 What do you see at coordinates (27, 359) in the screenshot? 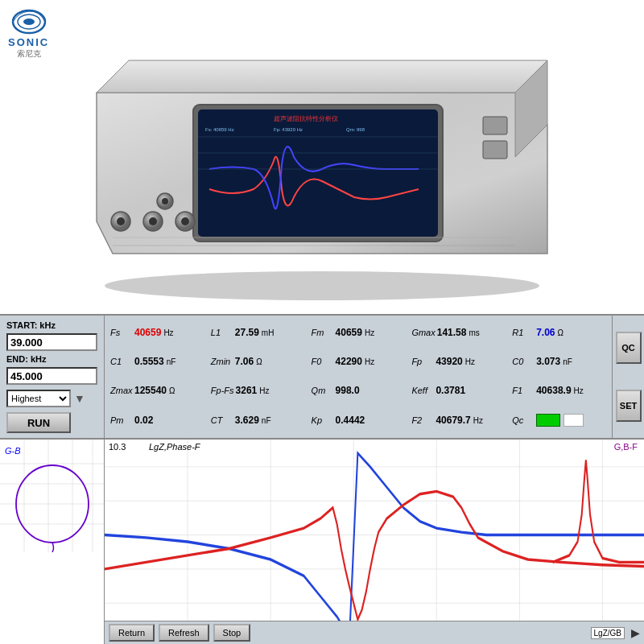
I see `end-label: END: kHz` at bounding box center [27, 359].